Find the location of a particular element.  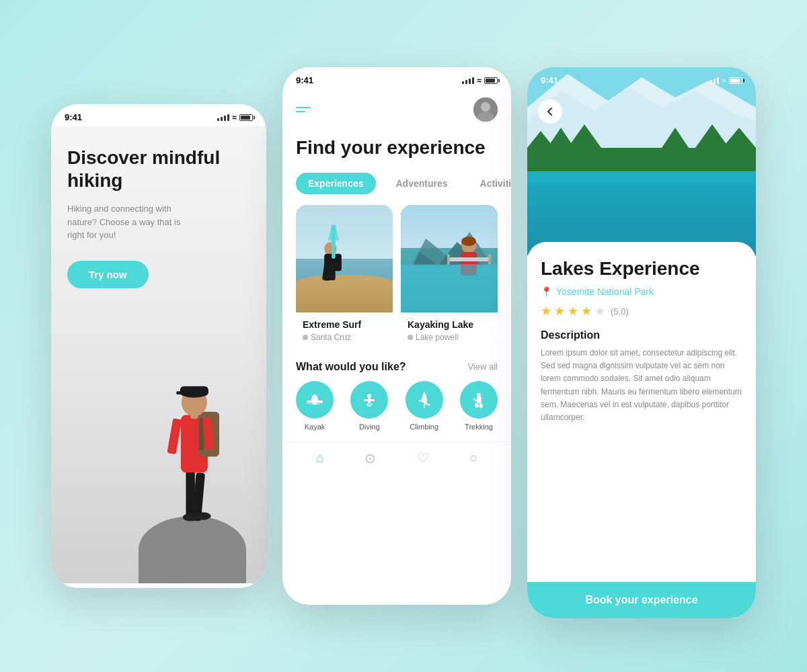

status-bar-3: 9:41 ≈ is located at coordinates (642, 78).